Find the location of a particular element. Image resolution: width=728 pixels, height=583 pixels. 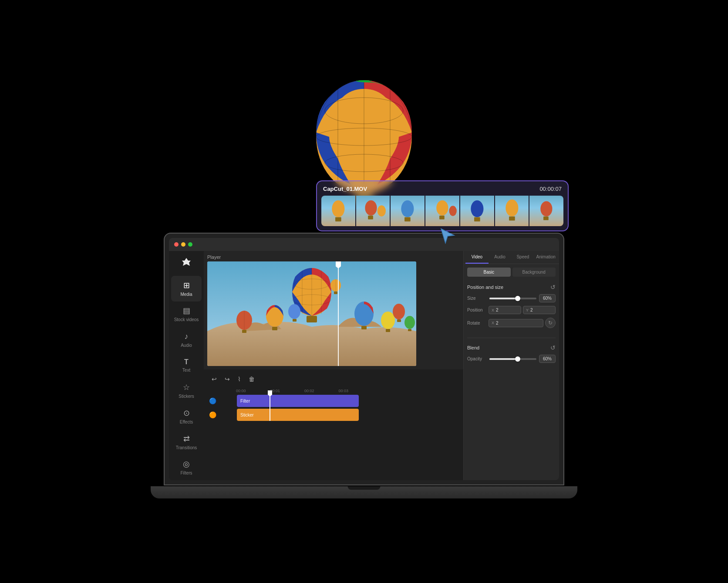

tab-video: Video is located at coordinates (477, 257).